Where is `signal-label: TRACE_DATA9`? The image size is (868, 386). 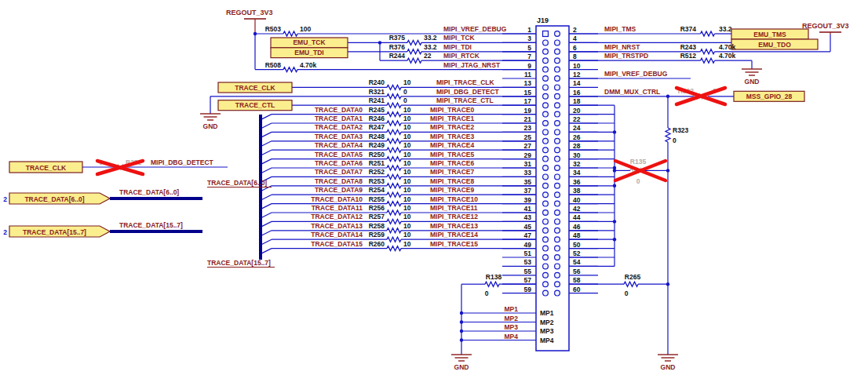
signal-label: TRACE_DATA9 is located at coordinates (339, 190).